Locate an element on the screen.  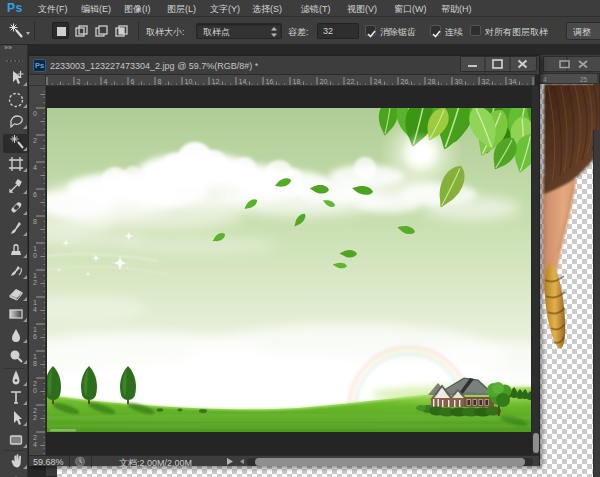
svg-text: 16 is located at coordinates (270, 82).